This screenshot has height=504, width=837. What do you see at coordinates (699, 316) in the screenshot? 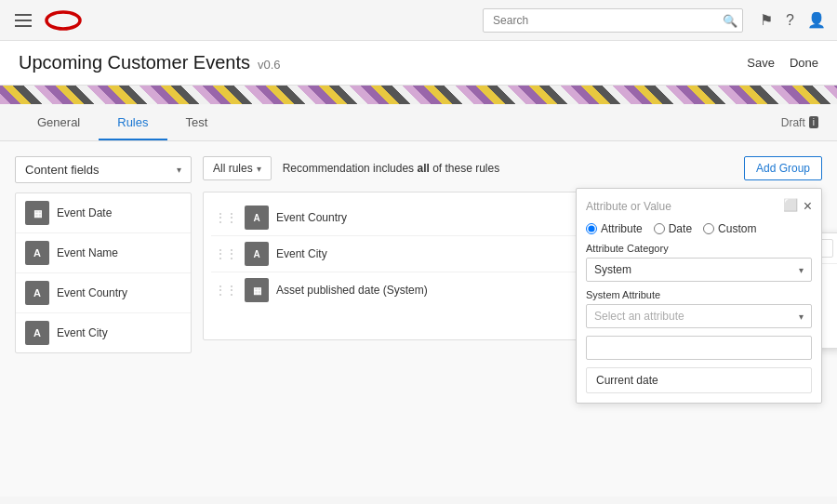
I see `system-attr-dropdown: Select an attribute ▾` at bounding box center [699, 316].